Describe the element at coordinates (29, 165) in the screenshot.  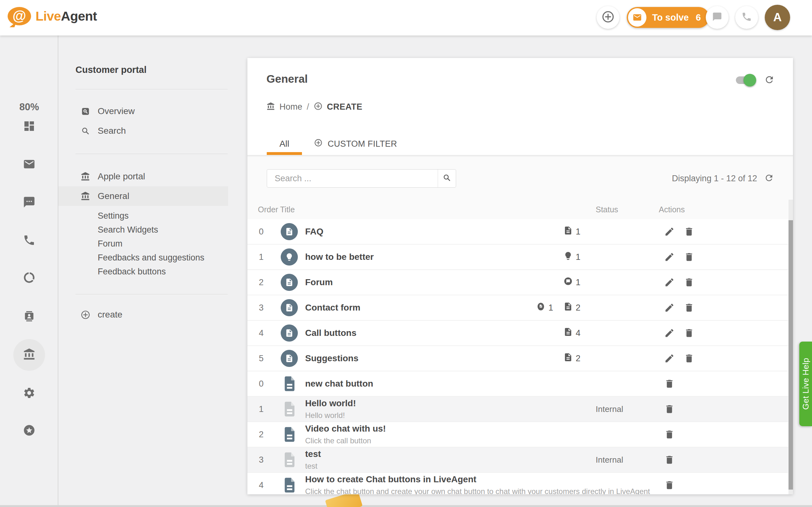
I see `mail-icon` at that location.